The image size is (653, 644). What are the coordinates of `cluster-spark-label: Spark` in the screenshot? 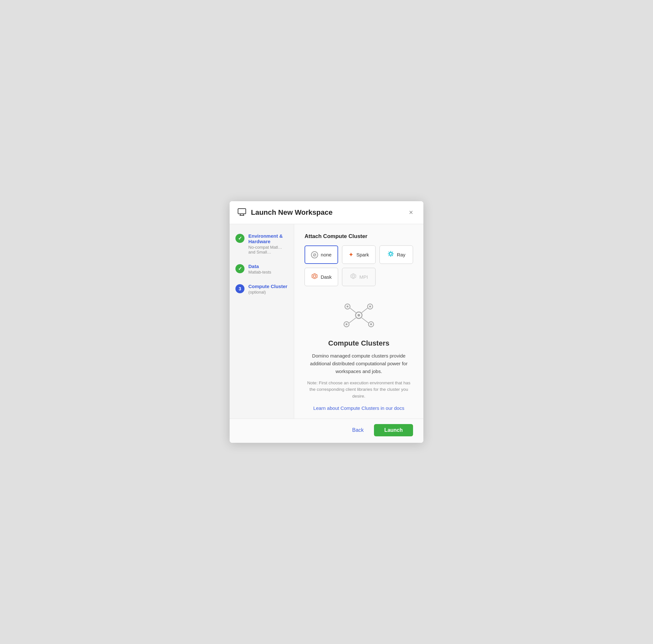 It's located at (362, 255).